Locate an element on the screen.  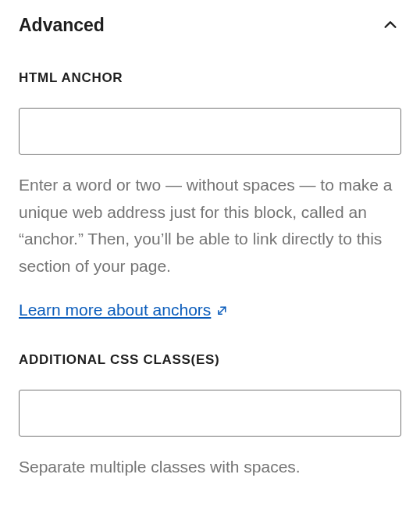
external-link-icon is located at coordinates (222, 310).